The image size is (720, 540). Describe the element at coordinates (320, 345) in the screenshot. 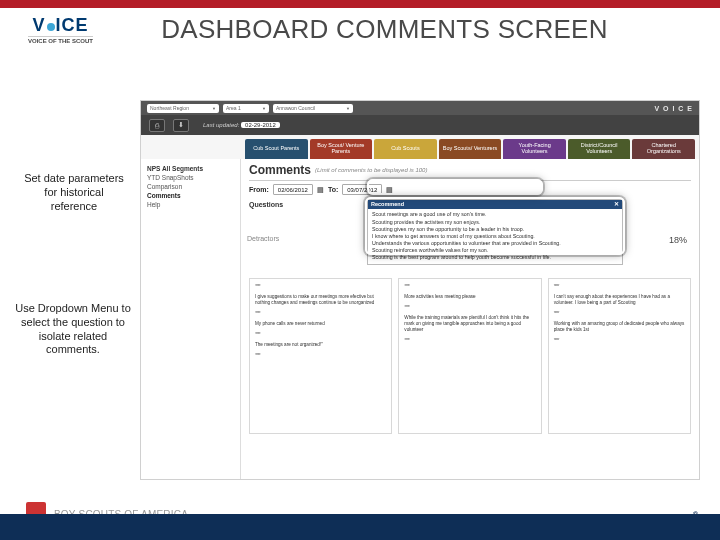

I see `comment-text: The meetings are not organized!"` at that location.